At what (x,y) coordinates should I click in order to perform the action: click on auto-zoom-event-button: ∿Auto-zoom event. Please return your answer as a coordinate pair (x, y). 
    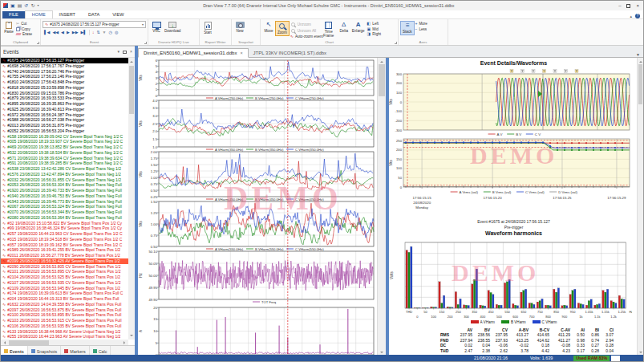
    Looking at the image, I should click on (305, 37).